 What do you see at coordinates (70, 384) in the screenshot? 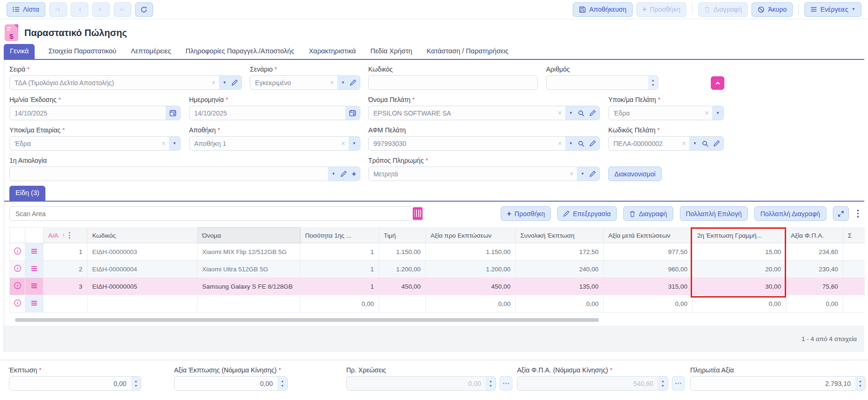
I see `discount-input` at bounding box center [70, 384].